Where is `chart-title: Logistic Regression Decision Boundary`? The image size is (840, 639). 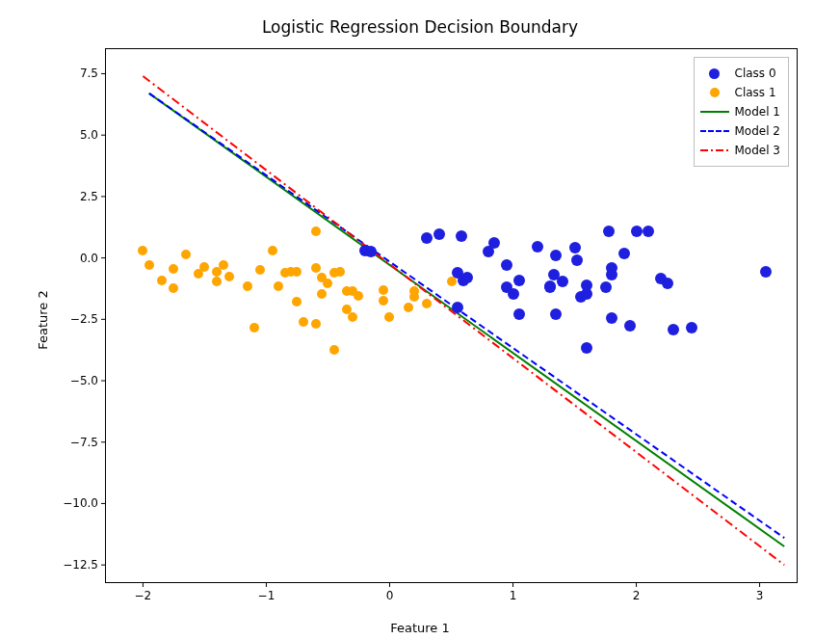
chart-title: Logistic Regression Decision Boundary is located at coordinates (420, 27).